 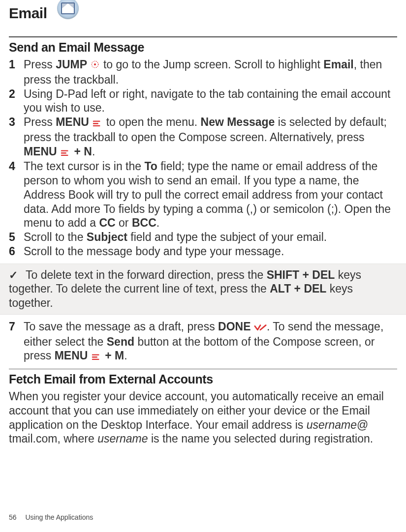 I want to click on step-5-text-b: field and type the subject of your email…, so click(x=227, y=237).